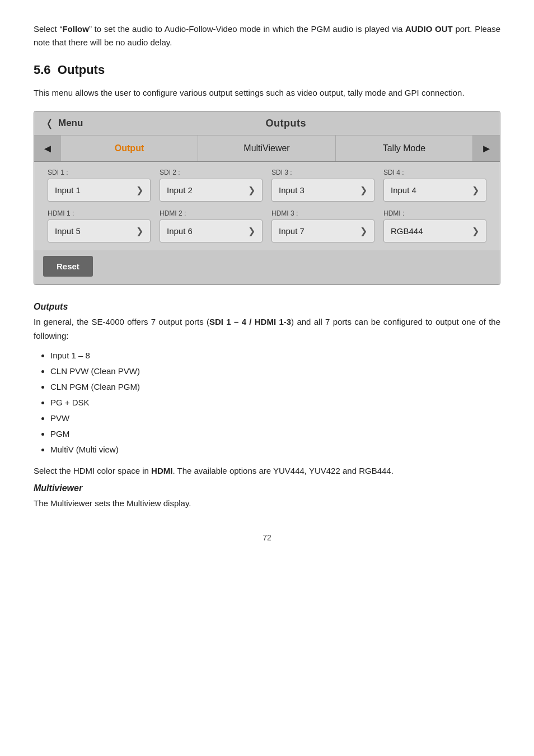 The width and height of the screenshot is (534, 756). I want to click on hdmi1-label: HDMI 1 :, so click(99, 213).